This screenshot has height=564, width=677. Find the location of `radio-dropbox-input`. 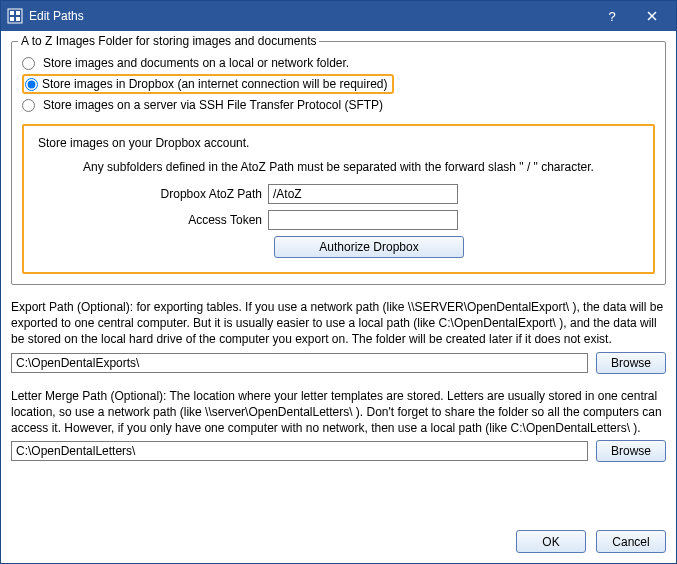

radio-dropbox-input is located at coordinates (32, 84).